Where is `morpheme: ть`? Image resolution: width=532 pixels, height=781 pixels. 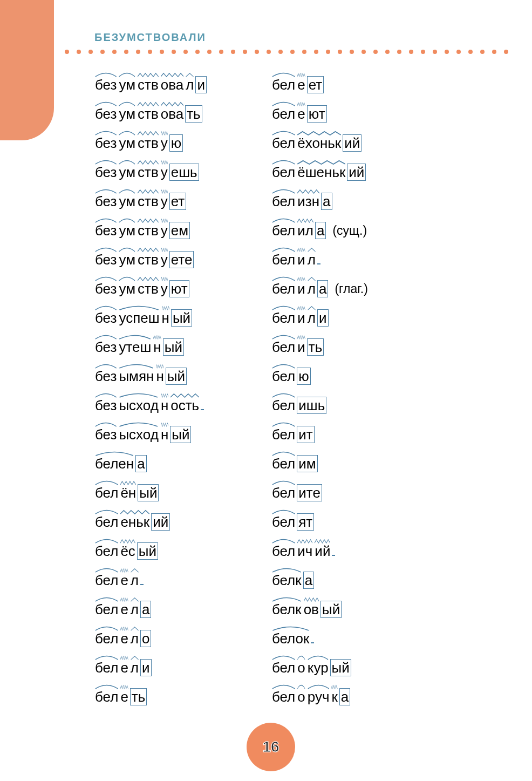 morpheme: ть is located at coordinates (193, 114).